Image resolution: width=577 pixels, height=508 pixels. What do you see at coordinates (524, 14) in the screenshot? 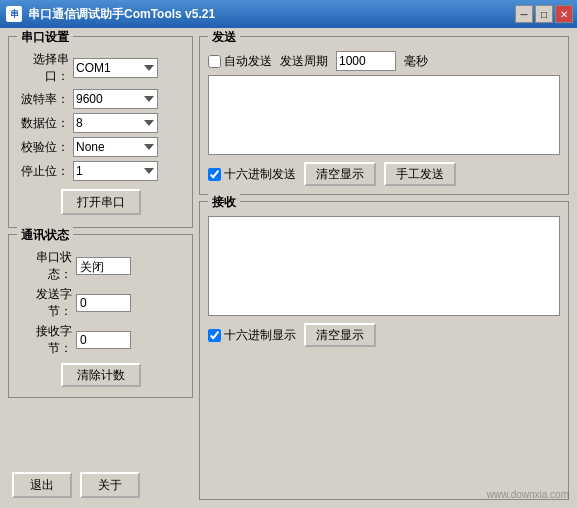
I see `minimize-button: ─` at bounding box center [524, 14].